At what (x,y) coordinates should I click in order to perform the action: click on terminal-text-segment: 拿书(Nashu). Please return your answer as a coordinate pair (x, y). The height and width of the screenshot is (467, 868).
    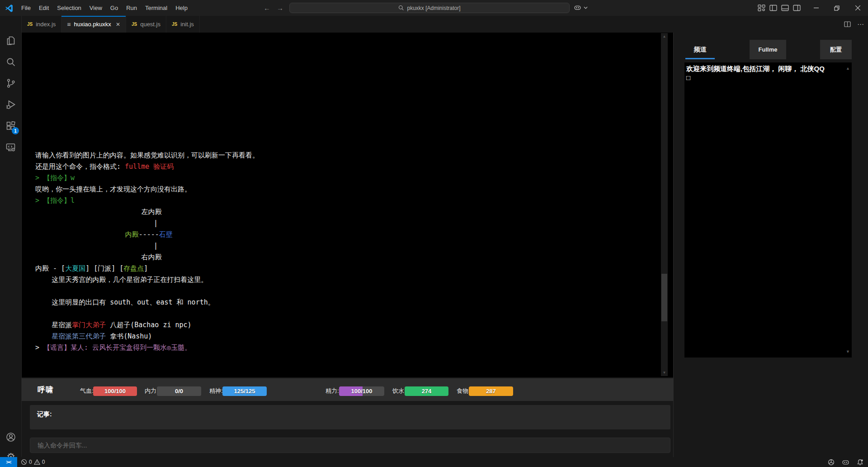
    Looking at the image, I should click on (129, 336).